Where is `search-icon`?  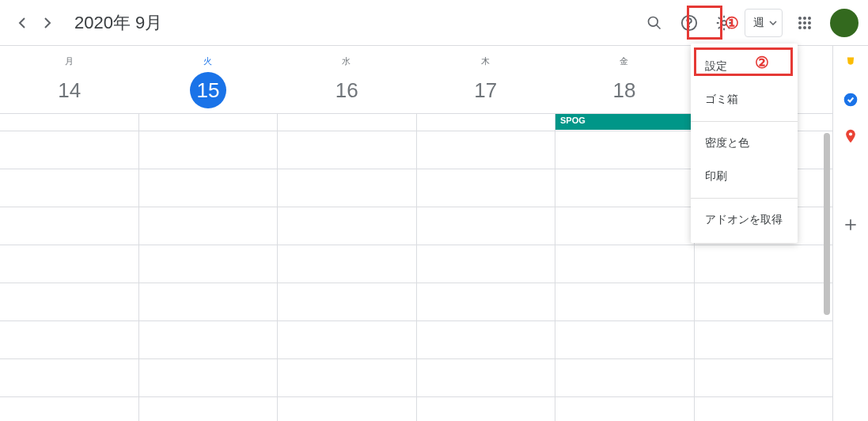
search-icon is located at coordinates (654, 23).